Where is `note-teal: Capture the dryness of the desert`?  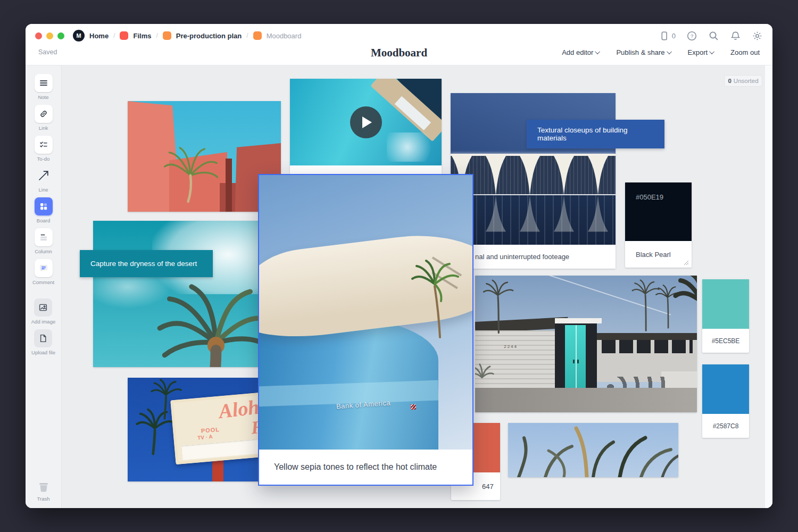
note-teal: Capture the dryness of the desert is located at coordinates (146, 264).